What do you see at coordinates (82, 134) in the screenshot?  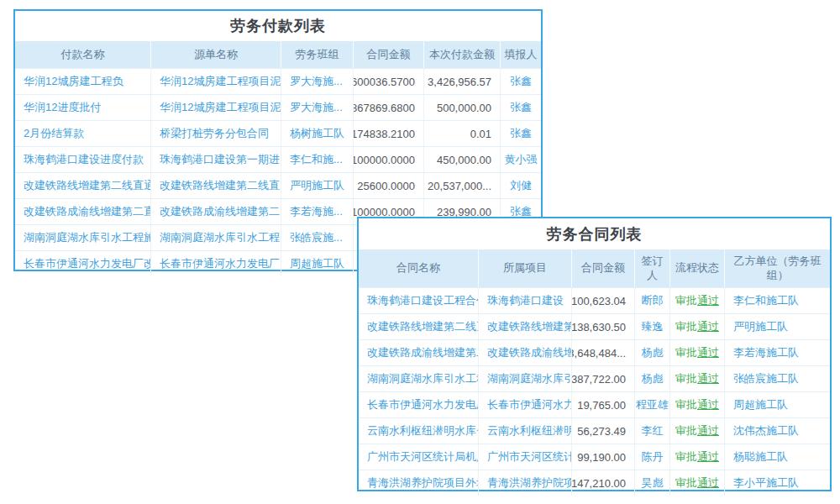 I see `payment-name-link: 2月份结算款` at bounding box center [82, 134].